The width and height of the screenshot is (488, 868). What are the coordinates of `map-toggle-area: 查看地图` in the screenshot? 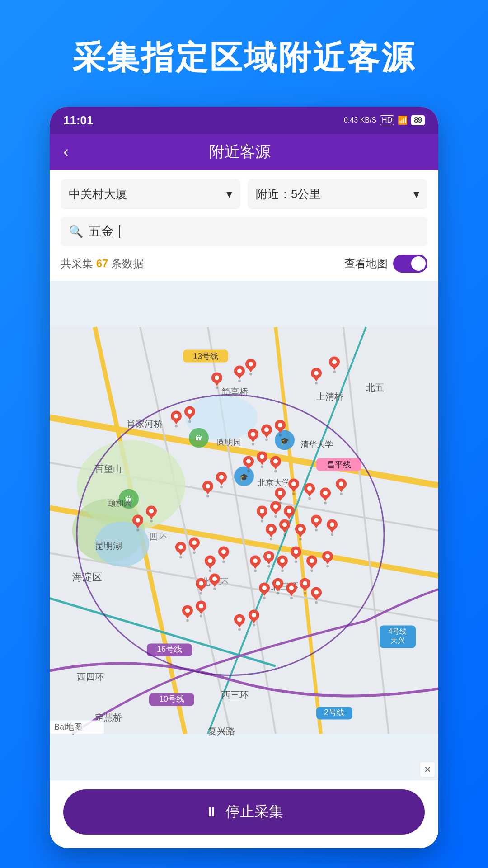 It's located at (386, 264).